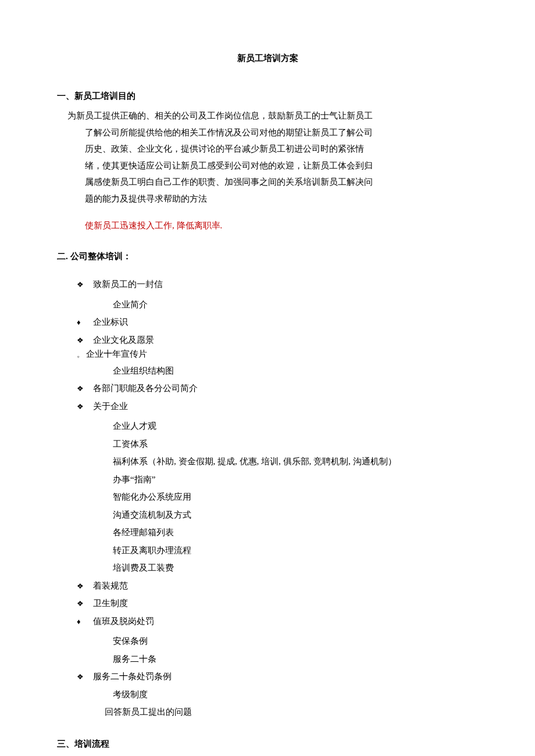  I want to click on section-2-heading: 二. 公司整体培训：, so click(268, 257).